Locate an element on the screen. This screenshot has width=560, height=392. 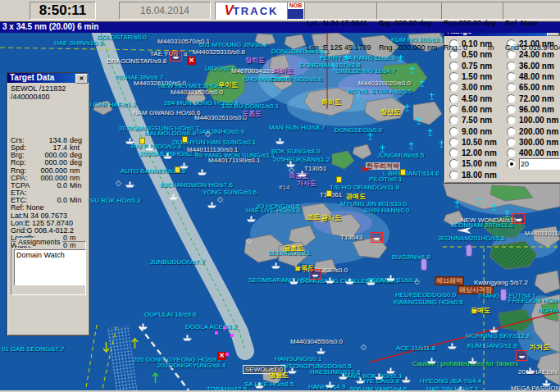
range-option: 300.00 nm is located at coordinates (533, 143).